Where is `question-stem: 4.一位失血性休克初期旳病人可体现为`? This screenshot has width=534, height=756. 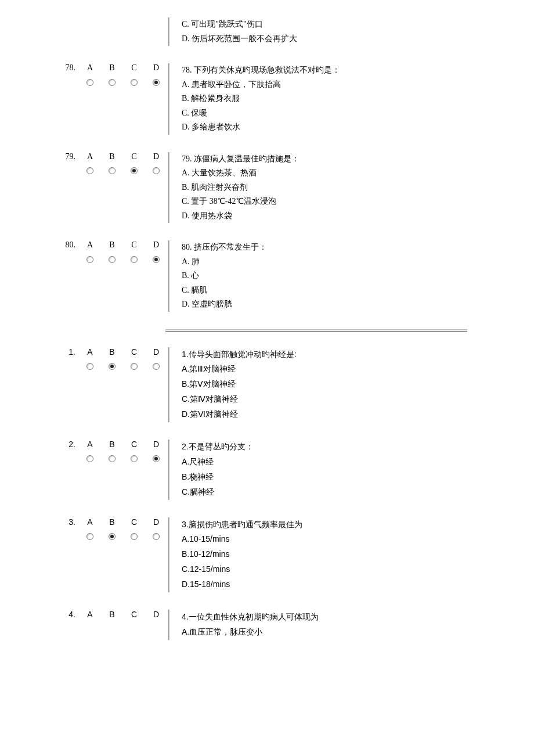
question-stem: 4.一位失血性休克初期旳病人可体现为 is located at coordinates (358, 617).